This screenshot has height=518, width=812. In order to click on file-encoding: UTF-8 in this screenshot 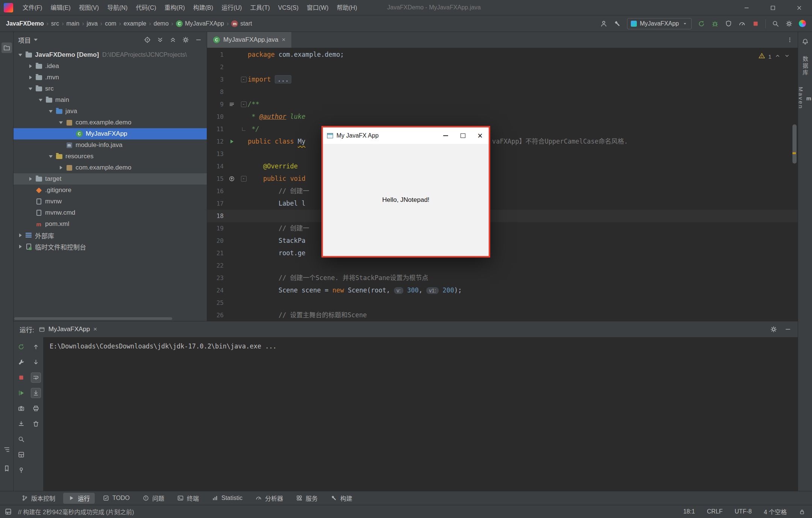, I will do `click(743, 512)`.